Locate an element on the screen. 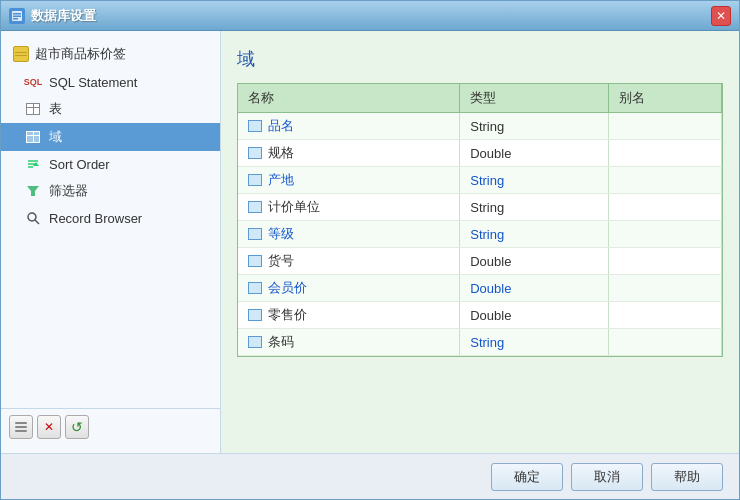  window-title: 数据库设置 is located at coordinates (64, 16).